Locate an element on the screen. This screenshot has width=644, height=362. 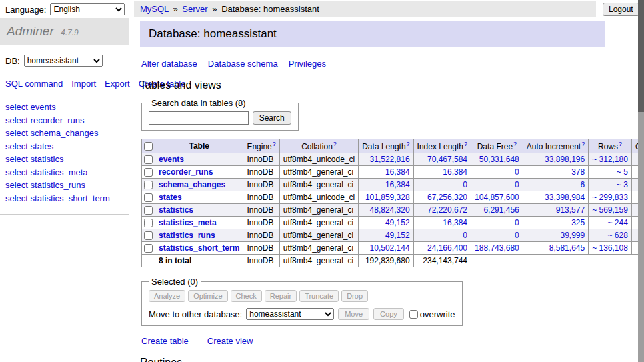
language-select: English is located at coordinates (87, 9).